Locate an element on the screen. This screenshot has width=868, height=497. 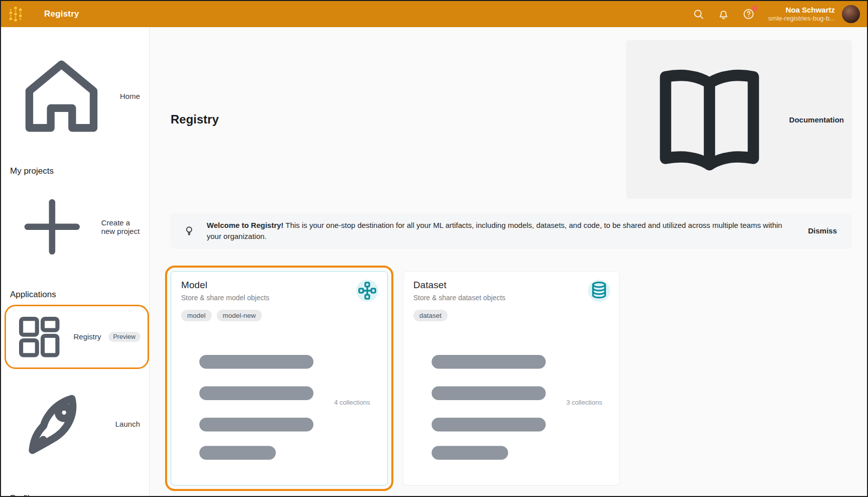
collections-label: 3 collections is located at coordinates (585, 403).